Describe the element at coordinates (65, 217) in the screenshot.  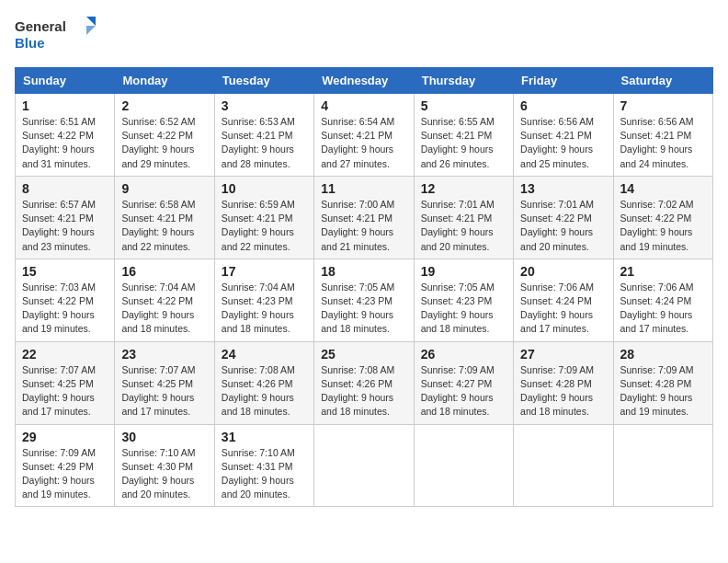
I see `calendar-cell: 8 Sunrise: 6:57 AM Sunset: 4:21 PM Dayli…` at that location.